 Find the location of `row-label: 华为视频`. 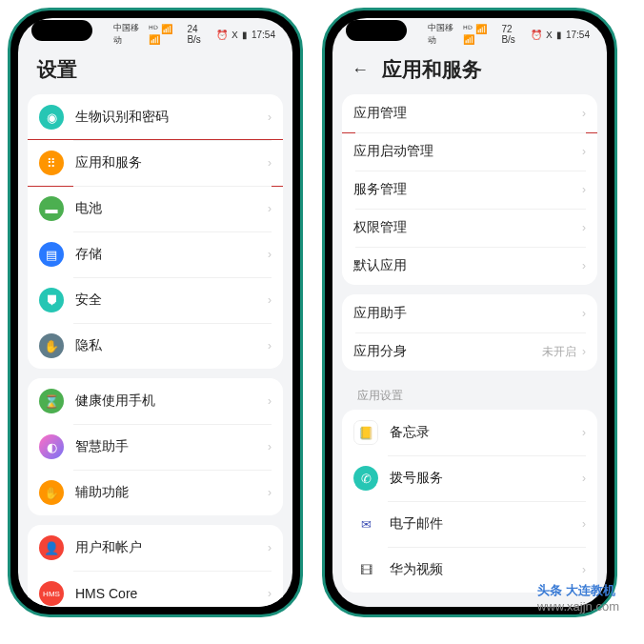

row-label: 华为视频 is located at coordinates (486, 570).